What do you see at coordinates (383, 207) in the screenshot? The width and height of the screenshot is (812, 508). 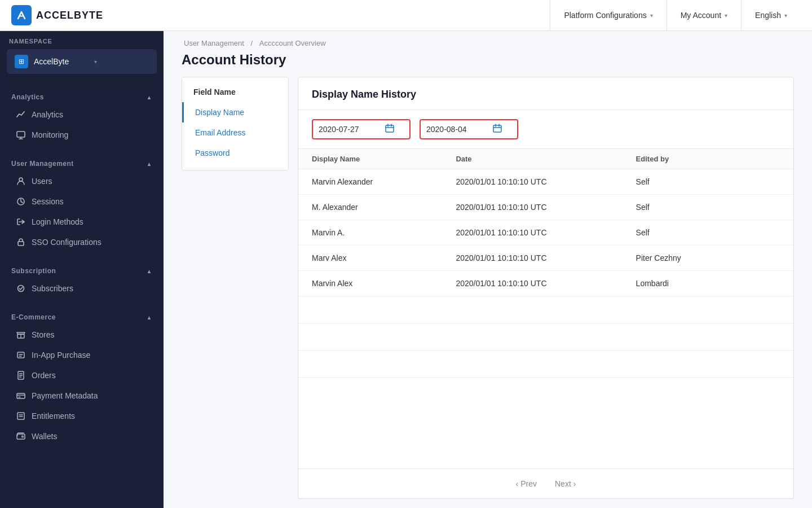 I see `row2-display-name: M. Alexander` at bounding box center [383, 207].